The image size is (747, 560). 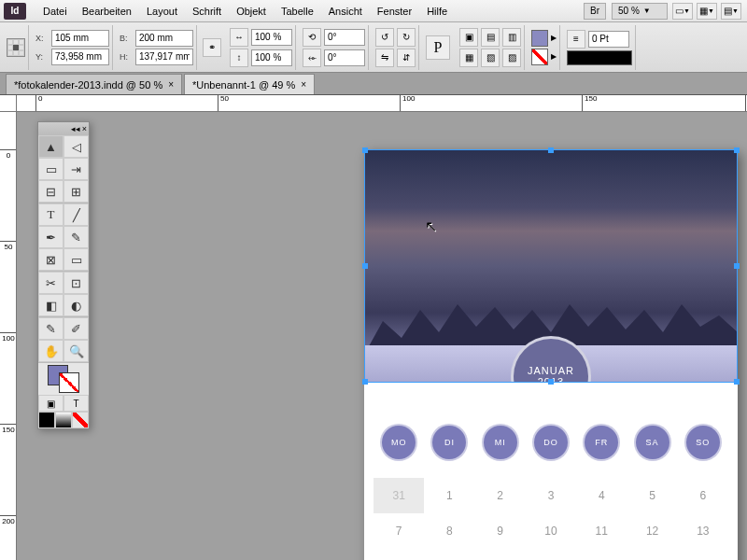 I want to click on calendar-cell: 14, so click(x=399, y=554).